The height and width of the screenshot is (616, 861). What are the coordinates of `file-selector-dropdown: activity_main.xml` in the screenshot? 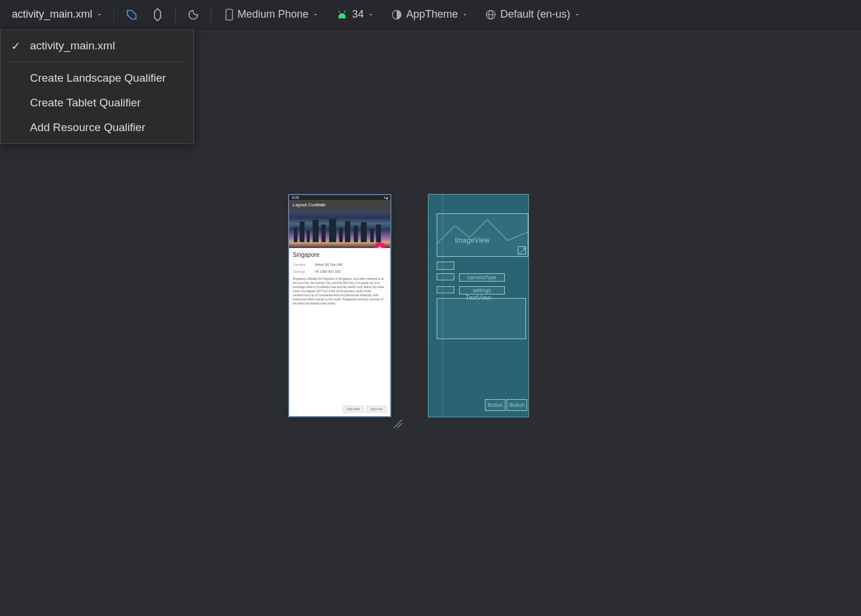 It's located at (56, 14).